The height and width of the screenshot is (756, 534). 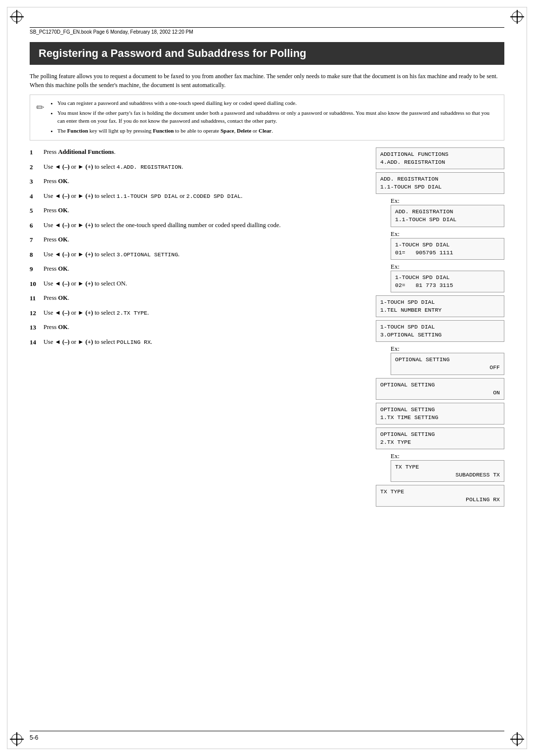 I want to click on display-panel-d12: TX TYPE SUBADDRESS TX, so click(x=447, y=471).